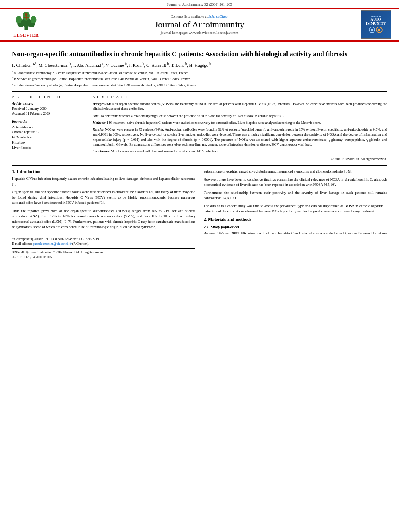 Image resolution: width=399 pixels, height=532 pixels. I want to click on affil-1: a a Laboratoire d'Immunologie, Centre Ho…, so click(200, 73).